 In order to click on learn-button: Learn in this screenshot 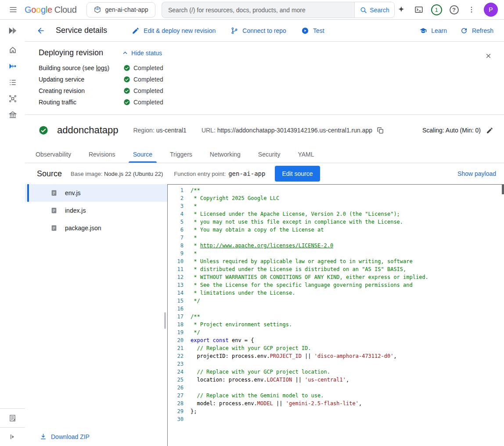, I will do `click(433, 31)`.